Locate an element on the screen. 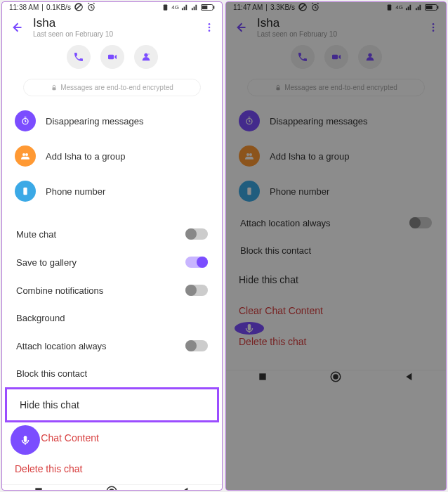 The width and height of the screenshot is (448, 492). highlighted-option: Hide this chat is located at coordinates (112, 405).